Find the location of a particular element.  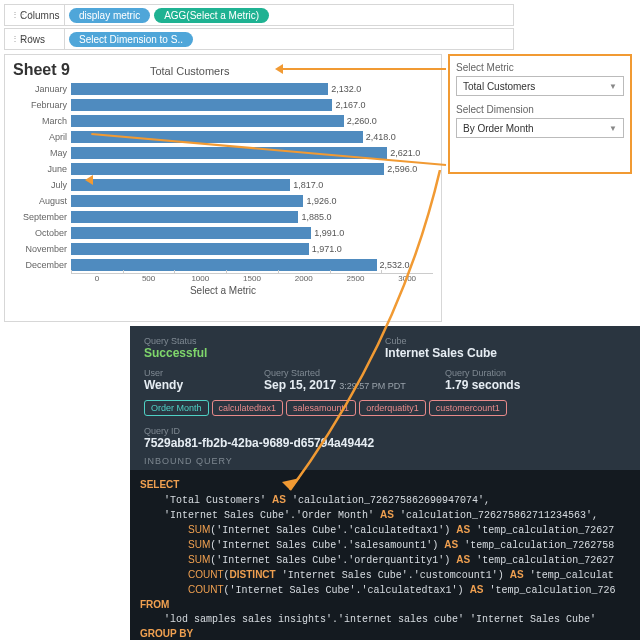

month-label: September is located at coordinates (42, 217).